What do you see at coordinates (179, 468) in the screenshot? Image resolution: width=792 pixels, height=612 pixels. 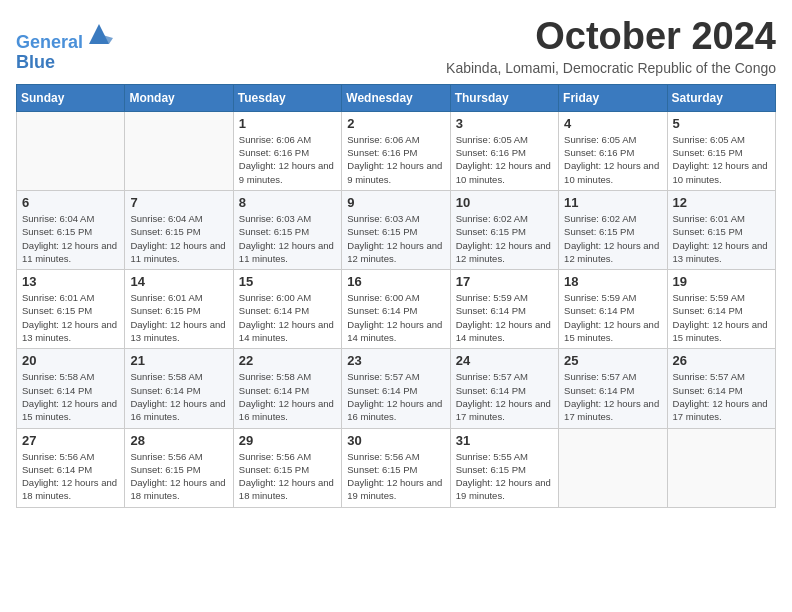 I see `calendar-cell: 28Sunrise: 5:56 AM Sunset: 6:15 PM Dayli…` at bounding box center [179, 468].